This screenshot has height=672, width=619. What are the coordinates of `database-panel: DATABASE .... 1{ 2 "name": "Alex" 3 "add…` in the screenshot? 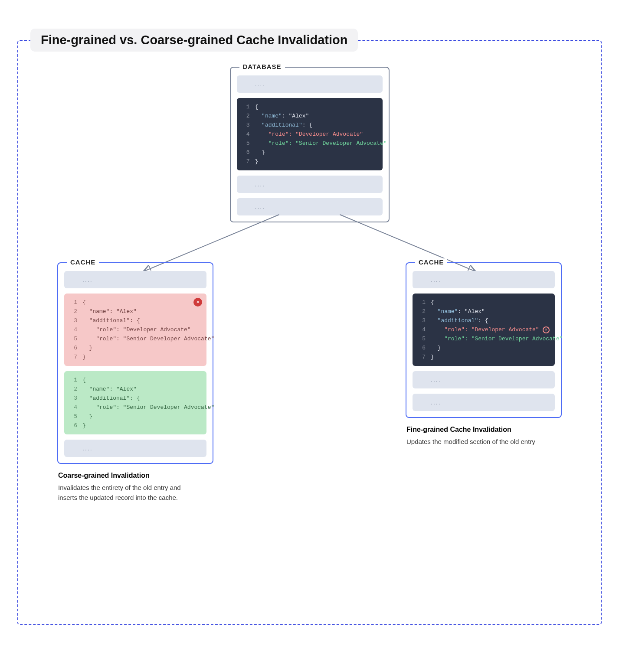 It's located at (310, 145).